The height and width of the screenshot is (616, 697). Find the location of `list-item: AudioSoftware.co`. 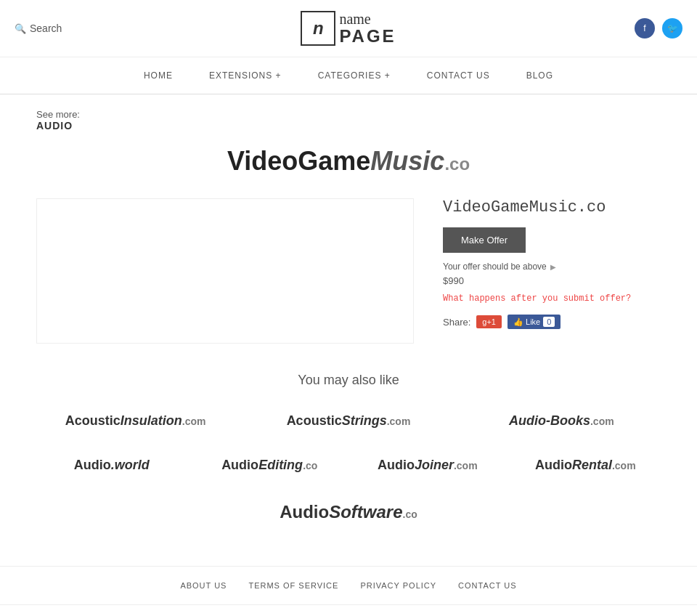

list-item: AudioSoftware.co is located at coordinates (348, 512).